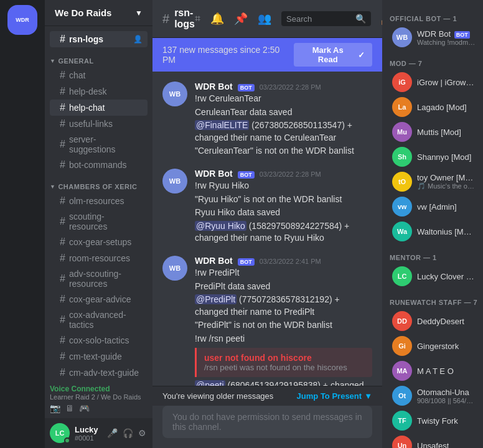 Image resolution: width=483 pixels, height=448 pixels. I want to click on mention: @peeti, so click(210, 383).